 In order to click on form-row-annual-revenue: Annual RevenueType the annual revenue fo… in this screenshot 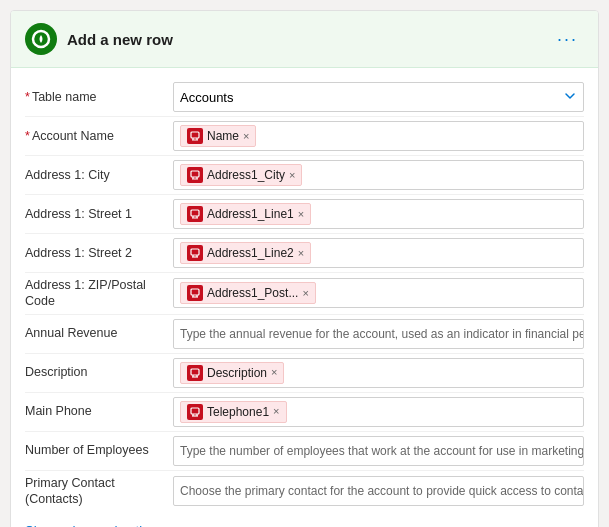, I will do `click(304, 334)`.